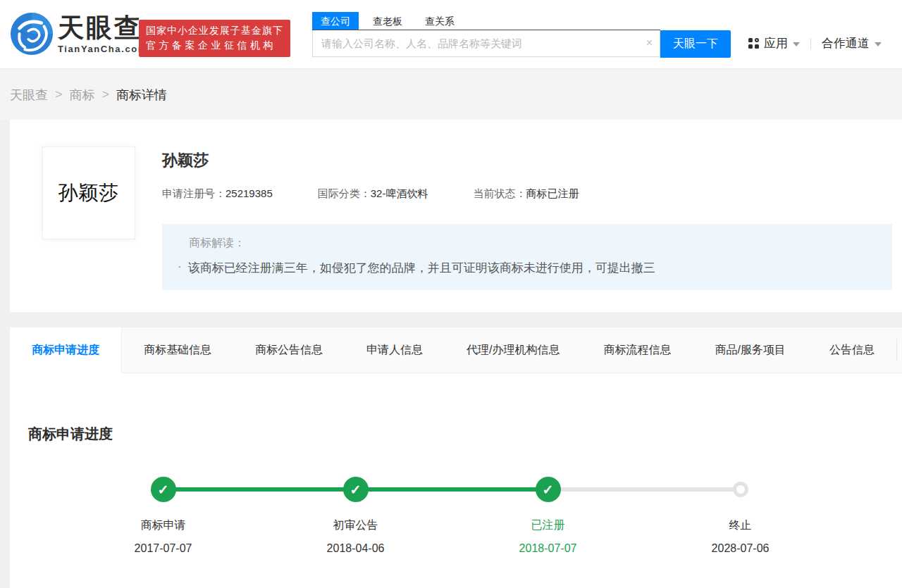 This screenshot has width=902, height=588. I want to click on search-module: 查公司 查老板 查关系 × 天眼一下, so click(521, 35).